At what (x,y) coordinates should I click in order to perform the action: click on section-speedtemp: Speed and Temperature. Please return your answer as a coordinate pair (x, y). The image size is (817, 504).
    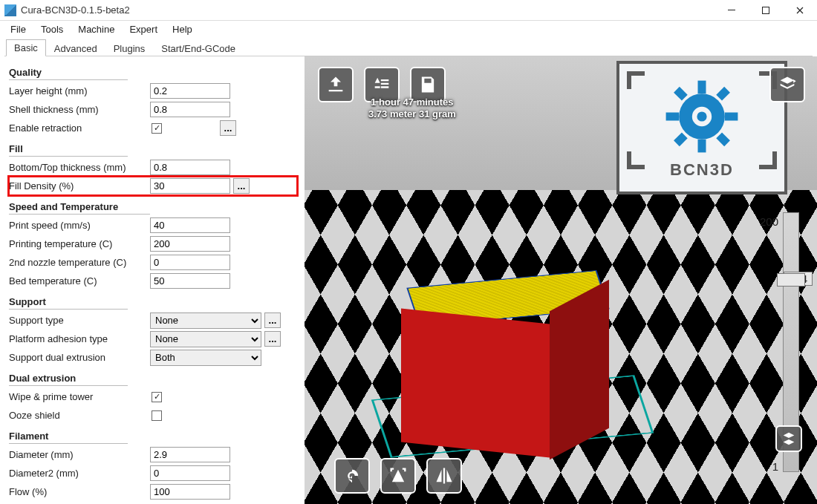
    Looking at the image, I should click on (79, 208).